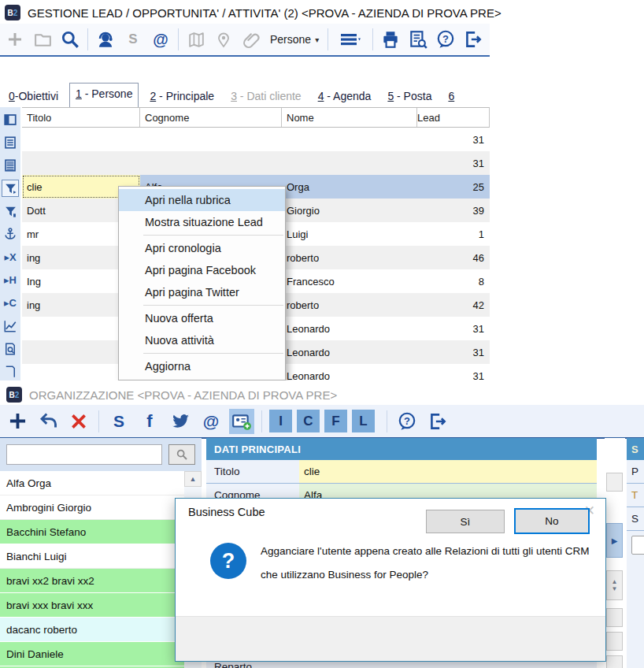 The width and height of the screenshot is (644, 668). Describe the element at coordinates (211, 117) in the screenshot. I see `column-header-cognome: Cognome` at that location.